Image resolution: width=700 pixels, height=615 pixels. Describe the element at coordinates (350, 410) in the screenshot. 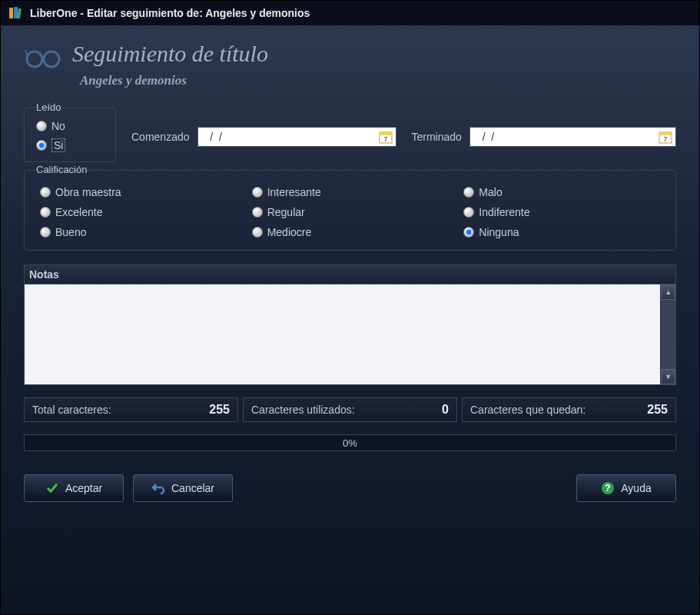

I see `stats-row: Total caracteres: 255 Caracteres utiliza…` at that location.